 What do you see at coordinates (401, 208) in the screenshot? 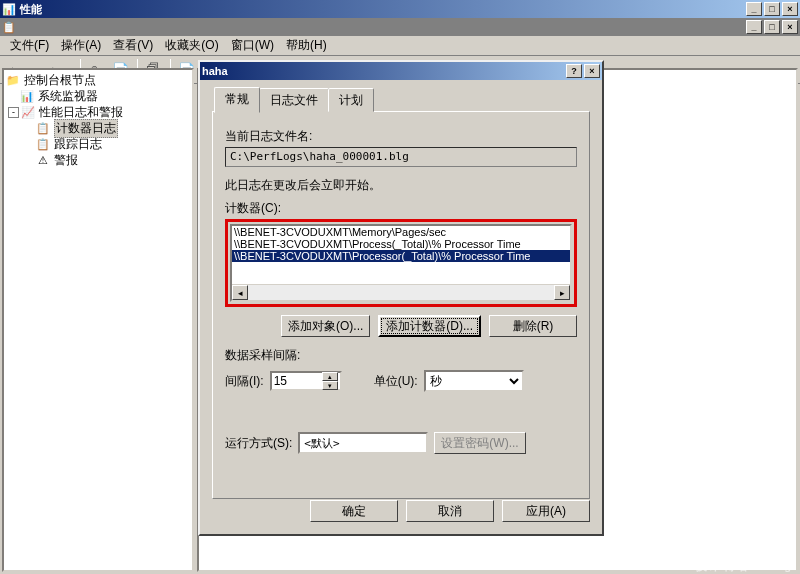
I see `counters-label: 计数器(C):` at bounding box center [401, 208].